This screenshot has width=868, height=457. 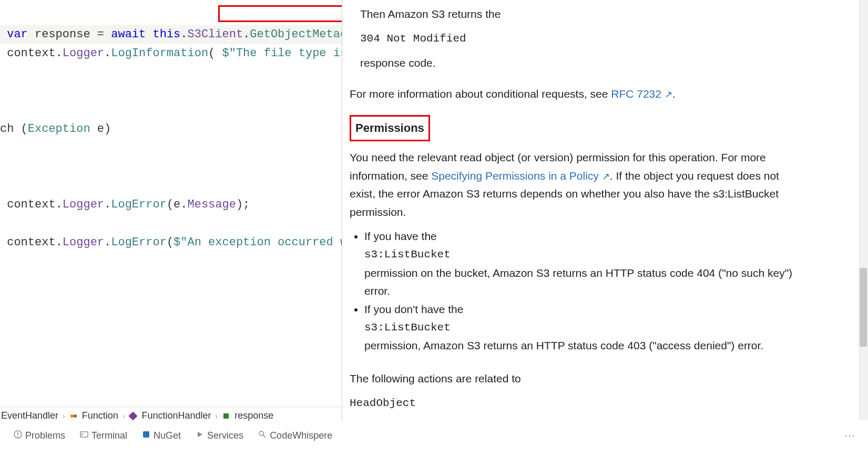 I want to click on doc-response-code: response code., so click(x=577, y=63).